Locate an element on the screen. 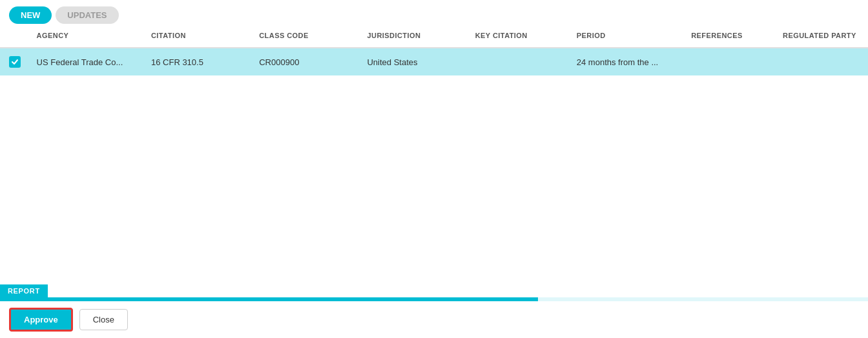  header-classcode: CLASS CODE is located at coordinates (306, 36).